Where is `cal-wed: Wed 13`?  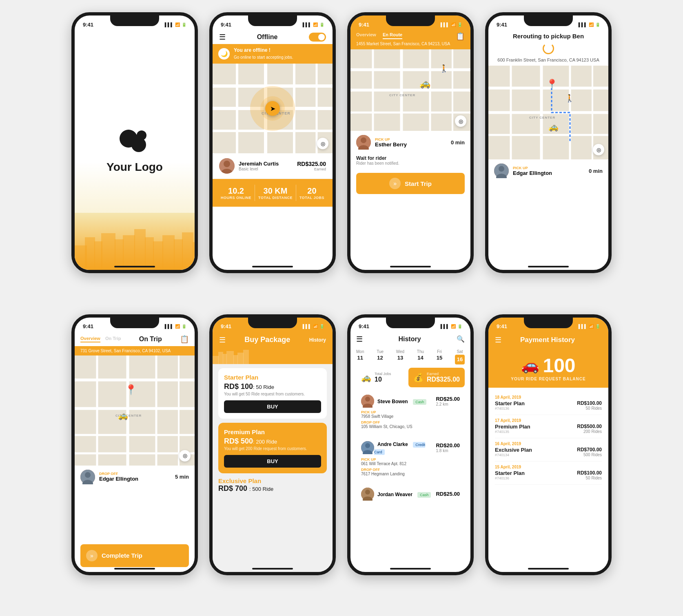 cal-wed: Wed 13 is located at coordinates (400, 357).